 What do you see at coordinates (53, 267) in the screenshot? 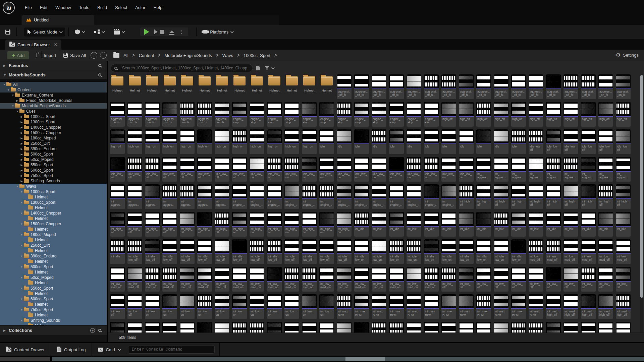
I see `tree-item-500cc_sport: ▼500cc_Sport` at bounding box center [53, 267].